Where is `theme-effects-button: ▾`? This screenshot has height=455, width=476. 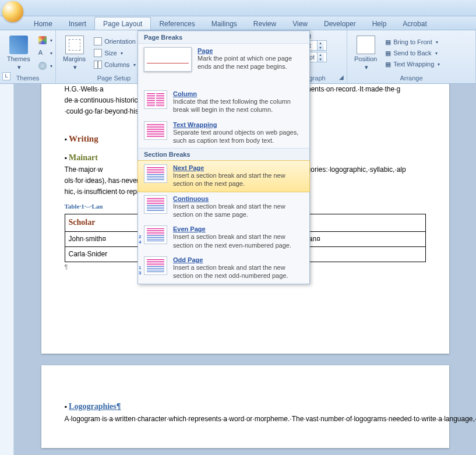
theme-effects-button: ▾ is located at coordinates (45, 66).